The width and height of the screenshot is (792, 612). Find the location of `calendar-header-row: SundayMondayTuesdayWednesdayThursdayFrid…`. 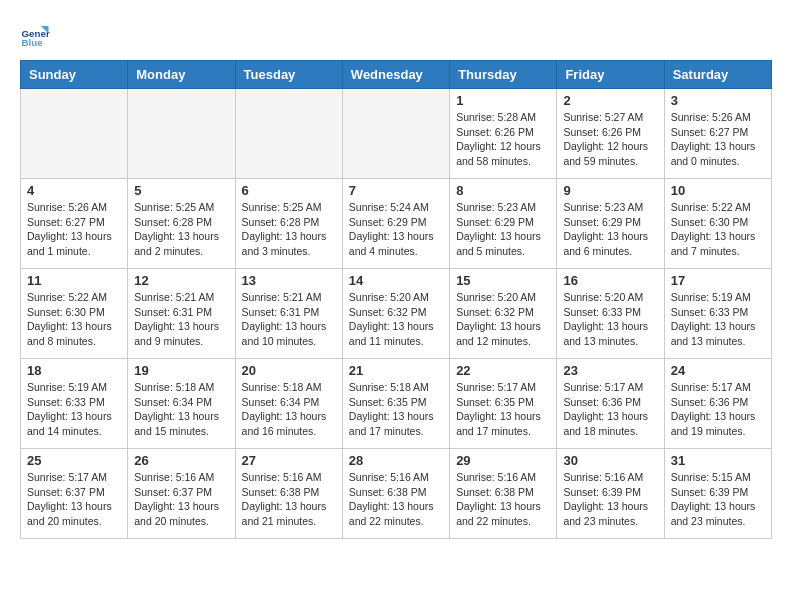

calendar-header-row: SundayMondayTuesdayWednesdayThursdayFrid… is located at coordinates (396, 75).